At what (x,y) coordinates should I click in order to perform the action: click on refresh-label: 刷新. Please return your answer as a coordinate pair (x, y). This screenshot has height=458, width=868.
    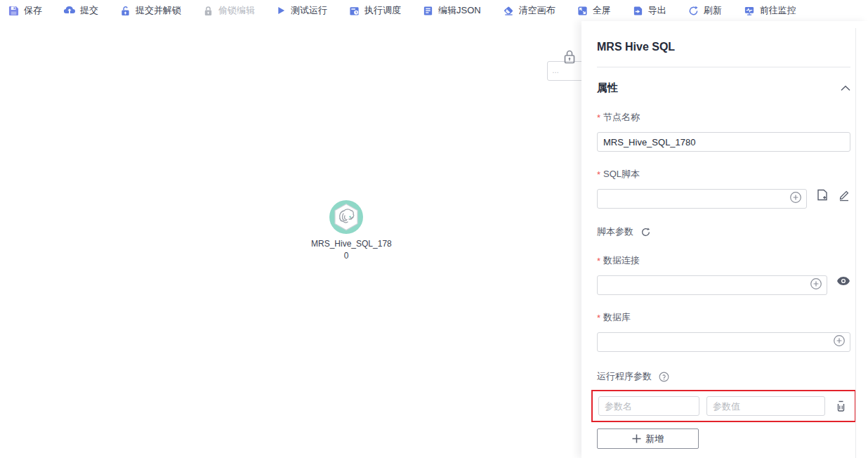
    Looking at the image, I should click on (713, 11).